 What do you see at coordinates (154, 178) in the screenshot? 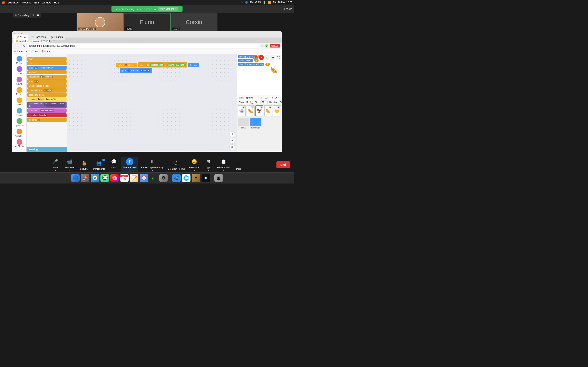
I see `dock-terminal: >_` at bounding box center [154, 178].